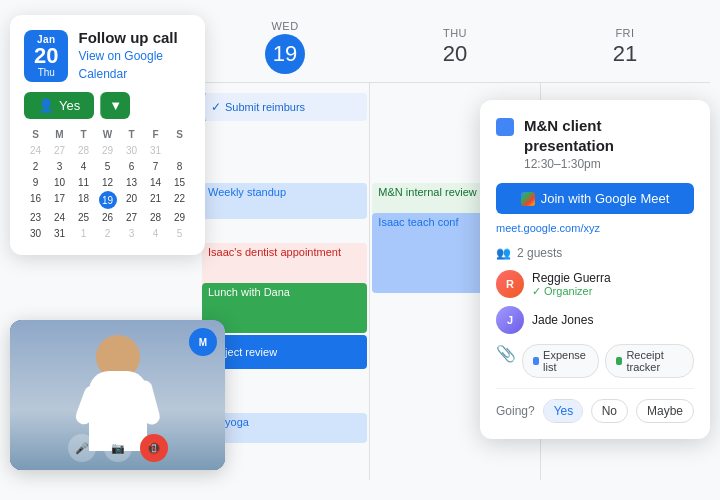  Describe the element at coordinates (595, 253) in the screenshot. I see `guests-count: 👥 2 guests` at that location.